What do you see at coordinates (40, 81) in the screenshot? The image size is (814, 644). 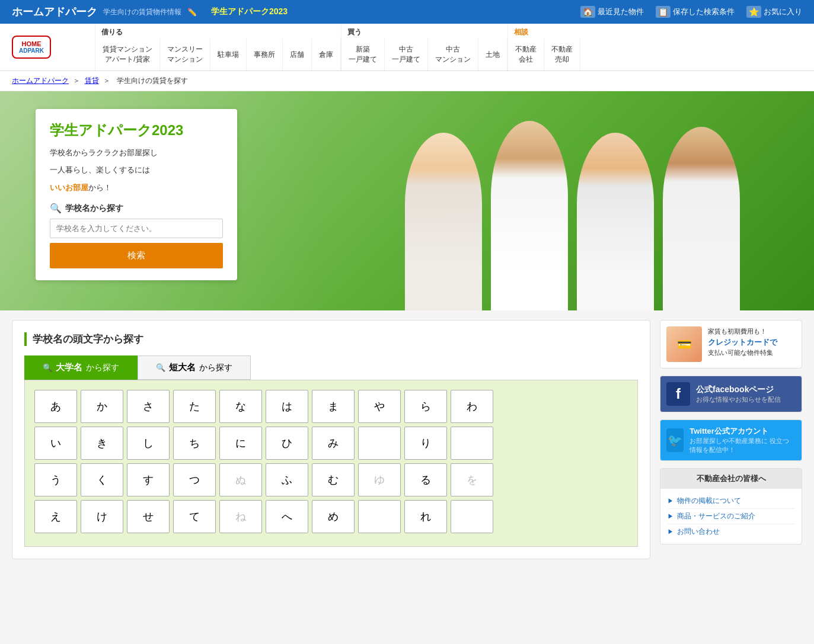 I see `breadcrumb-home: ホームアドパーク` at bounding box center [40, 81].